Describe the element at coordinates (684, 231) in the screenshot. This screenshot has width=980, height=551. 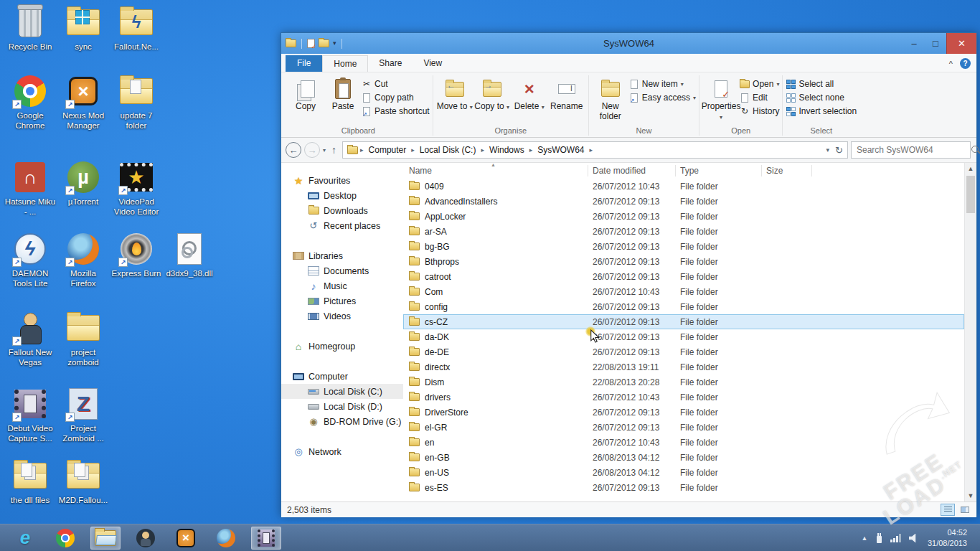
I see `file-row: ar-SA26/07/2012 09:13File folder` at that location.